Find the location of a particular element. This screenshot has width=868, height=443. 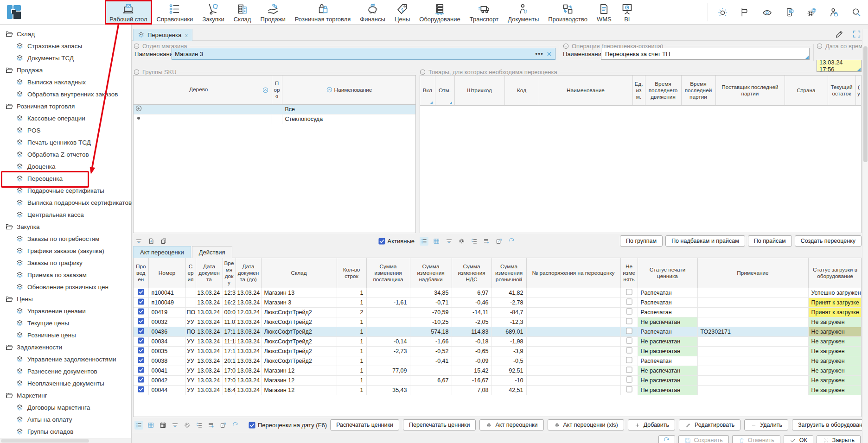

refresh-button is located at coordinates (667, 439).